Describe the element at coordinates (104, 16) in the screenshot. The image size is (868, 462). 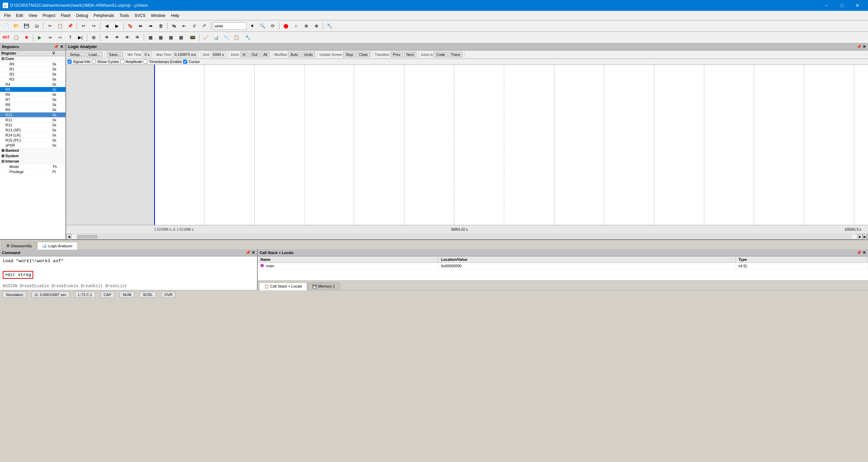
I see `menu-peripherals: Peripherals` at that location.